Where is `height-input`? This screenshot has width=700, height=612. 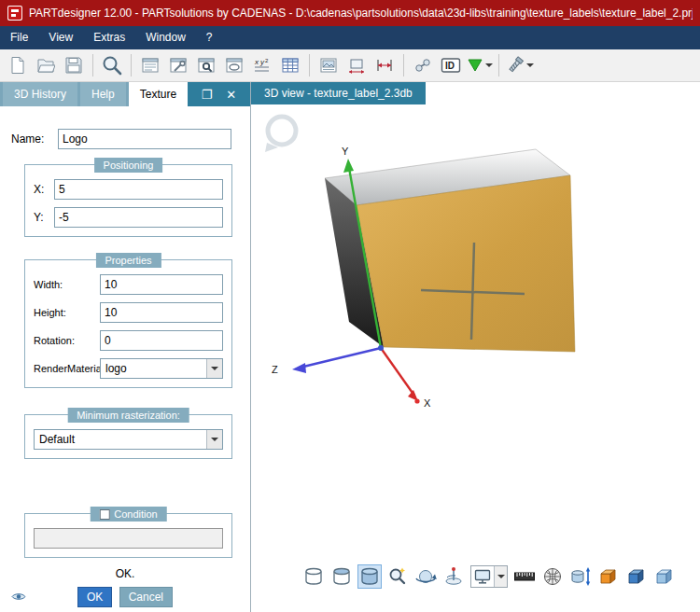 height-input is located at coordinates (161, 313).